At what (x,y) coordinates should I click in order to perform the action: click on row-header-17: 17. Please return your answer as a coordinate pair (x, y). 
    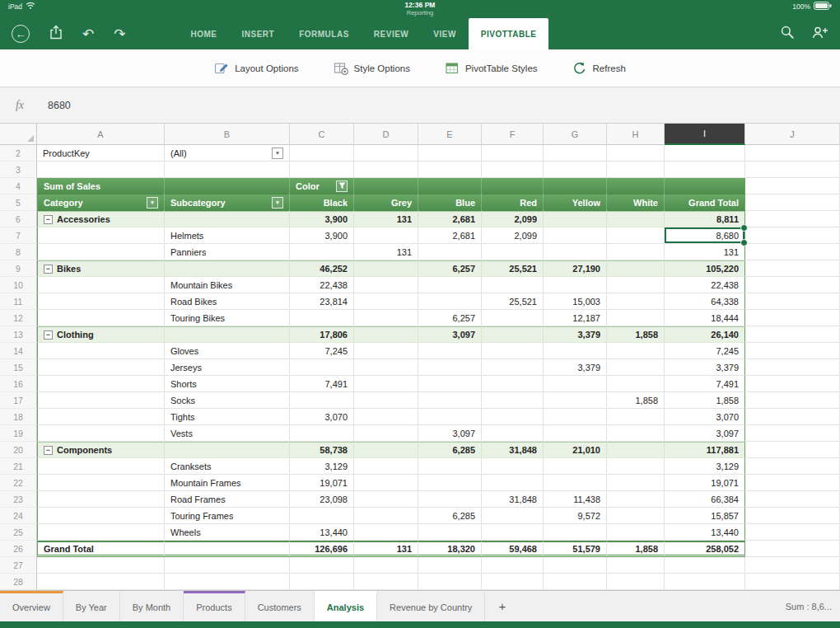
    Looking at the image, I should click on (18, 401).